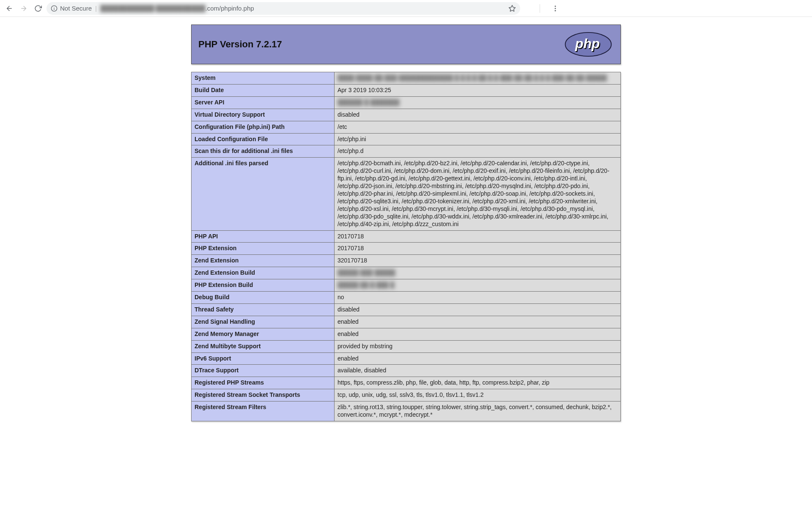  What do you see at coordinates (406, 261) in the screenshot?
I see `table-row: Zend Extension320170718` at bounding box center [406, 261].